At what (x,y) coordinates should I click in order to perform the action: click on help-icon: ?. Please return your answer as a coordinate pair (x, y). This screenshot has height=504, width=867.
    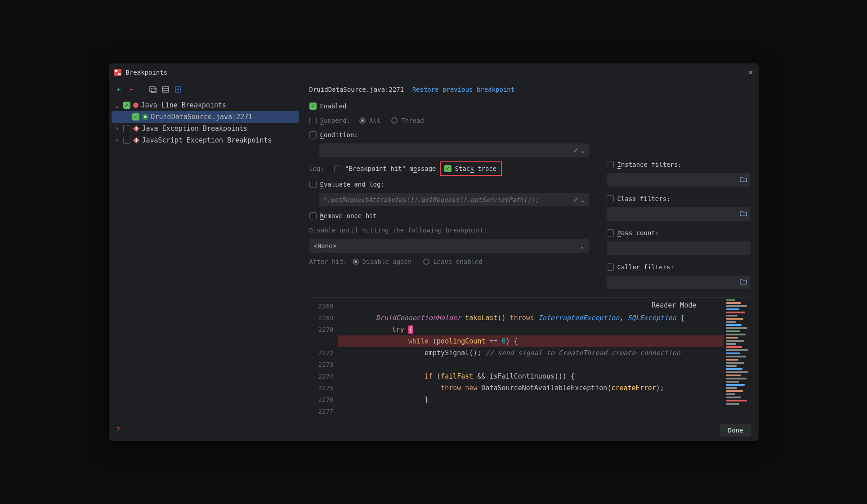
    Looking at the image, I should click on (118, 430).